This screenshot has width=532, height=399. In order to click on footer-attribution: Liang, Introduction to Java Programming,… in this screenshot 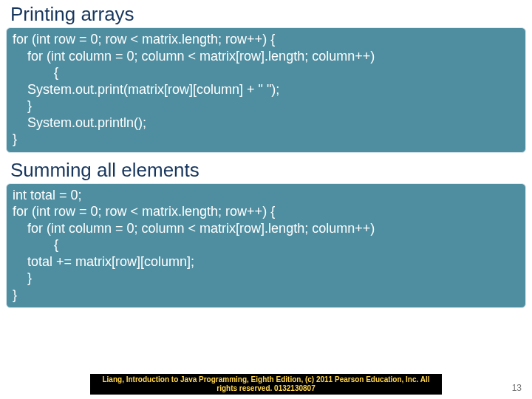, I will do `click(266, 384)`.